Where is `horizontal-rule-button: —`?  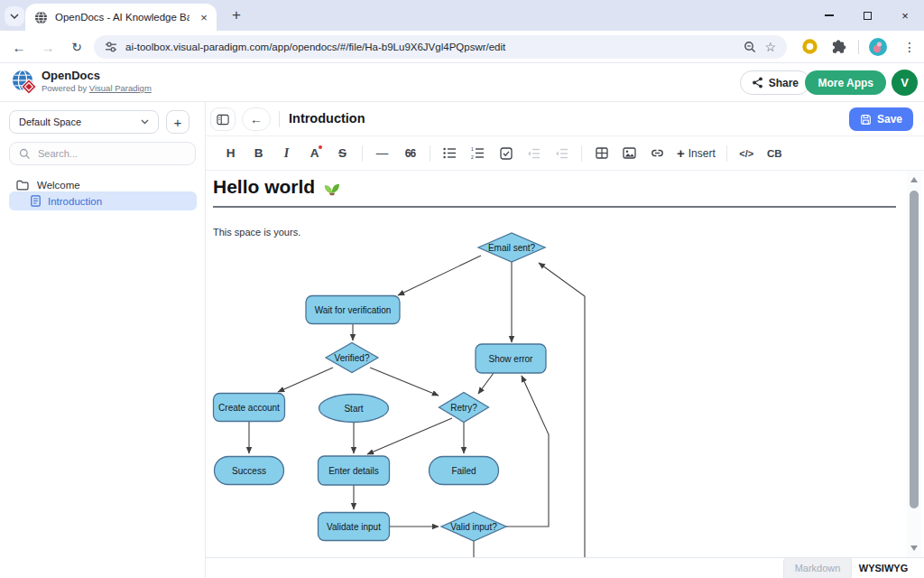 horizontal-rule-button: — is located at coordinates (383, 154).